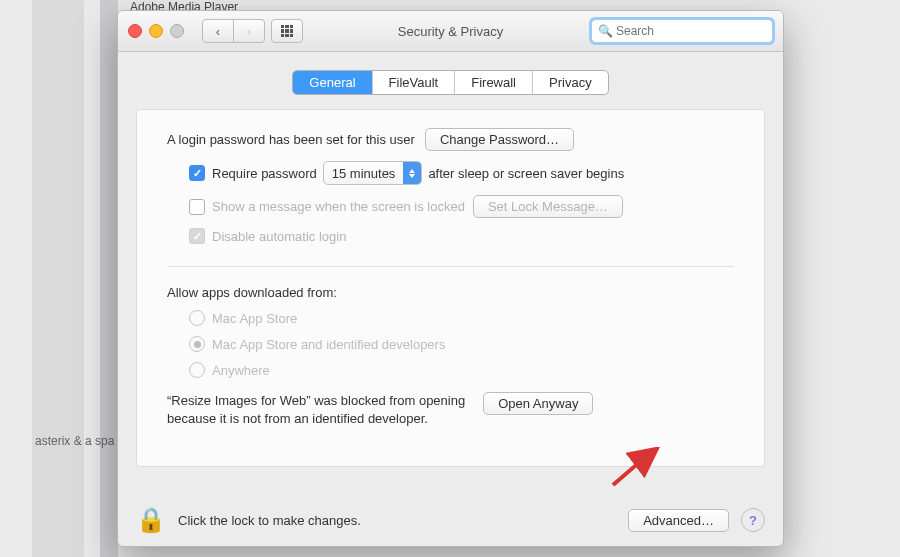 The image size is (900, 557). Describe the element at coordinates (197, 344) in the screenshot. I see `radio-mas-dev` at that location.